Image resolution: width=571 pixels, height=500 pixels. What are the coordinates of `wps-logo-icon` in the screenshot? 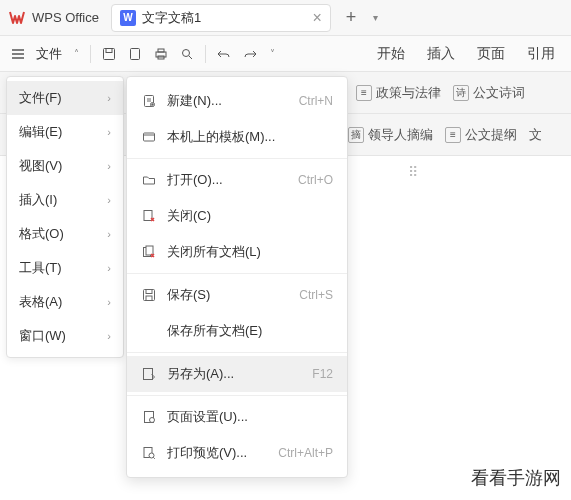 It's located at (17, 18).